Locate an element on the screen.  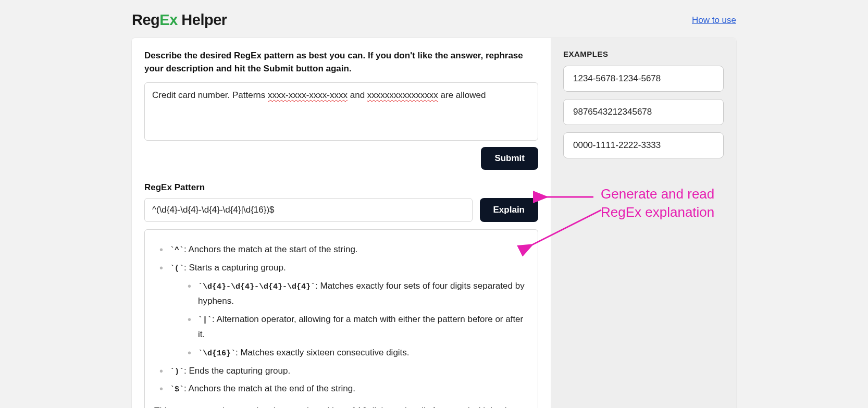
explain-text: : Alternation operator, allowing for a m… is located at coordinates (361, 327).